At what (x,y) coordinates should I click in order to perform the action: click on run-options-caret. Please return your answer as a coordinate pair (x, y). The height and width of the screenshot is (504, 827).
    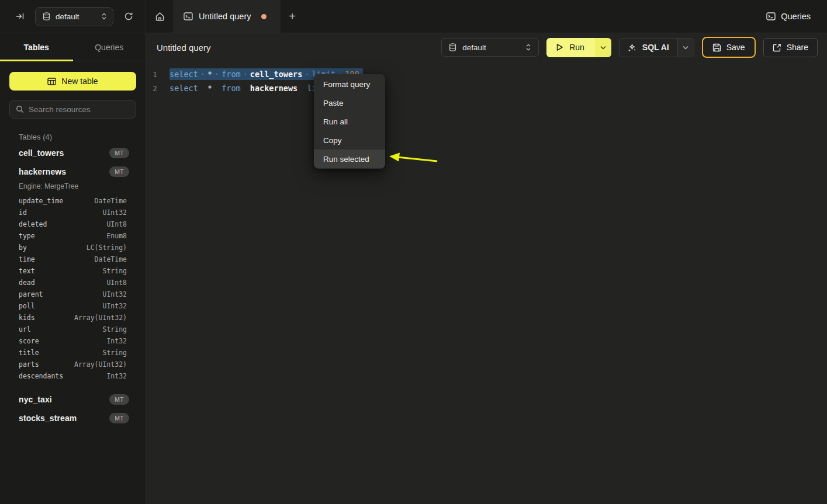
    Looking at the image, I should click on (603, 48).